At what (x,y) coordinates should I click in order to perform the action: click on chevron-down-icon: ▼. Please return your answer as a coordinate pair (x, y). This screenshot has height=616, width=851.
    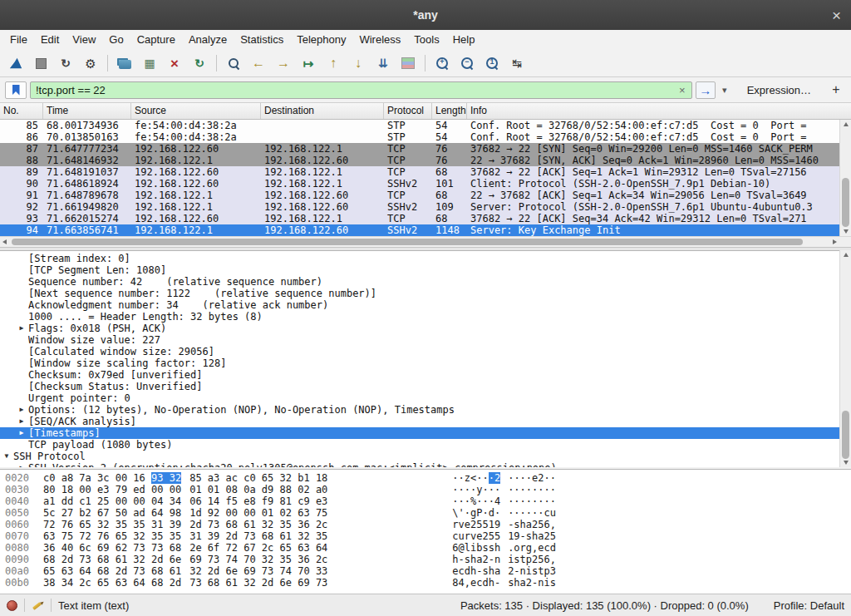
    Looking at the image, I should click on (7, 456).